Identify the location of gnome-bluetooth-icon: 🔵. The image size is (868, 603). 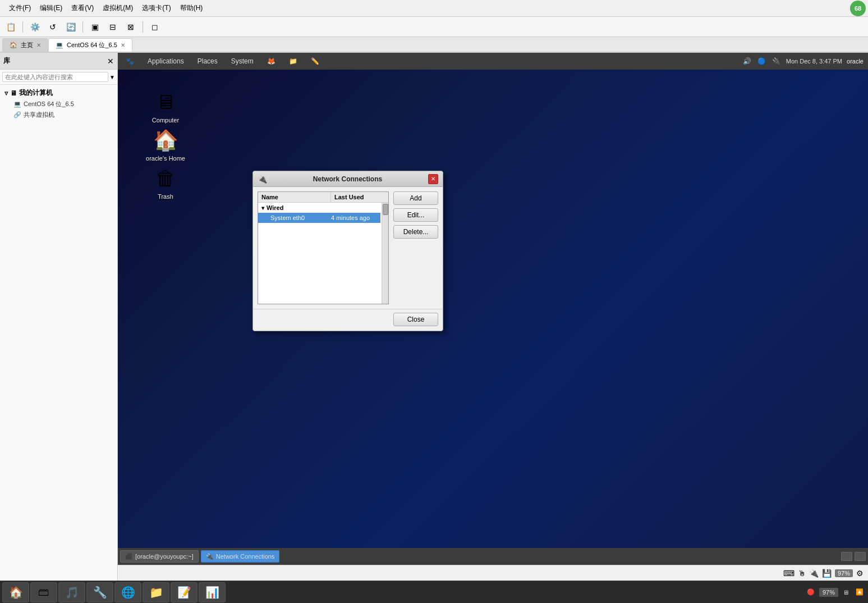
(762, 61).